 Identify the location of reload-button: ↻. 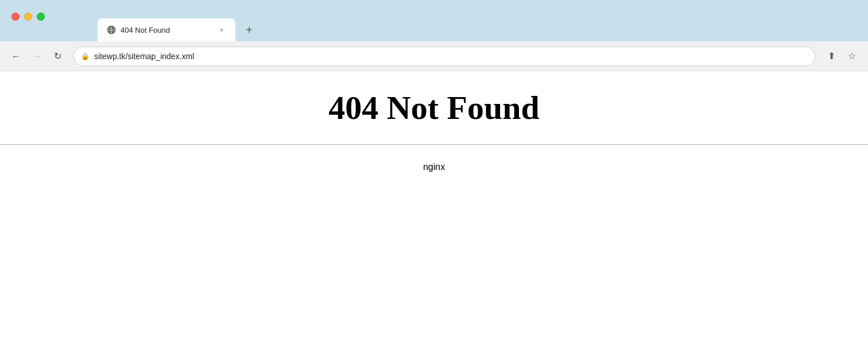
(57, 56).